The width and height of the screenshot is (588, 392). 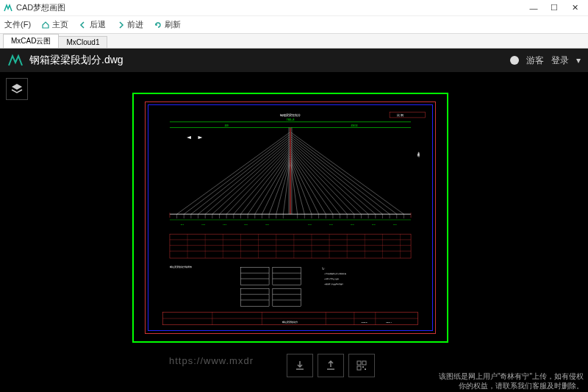 What do you see at coordinates (362, 366) in the screenshot?
I see `qrcode-button` at bounding box center [362, 366].